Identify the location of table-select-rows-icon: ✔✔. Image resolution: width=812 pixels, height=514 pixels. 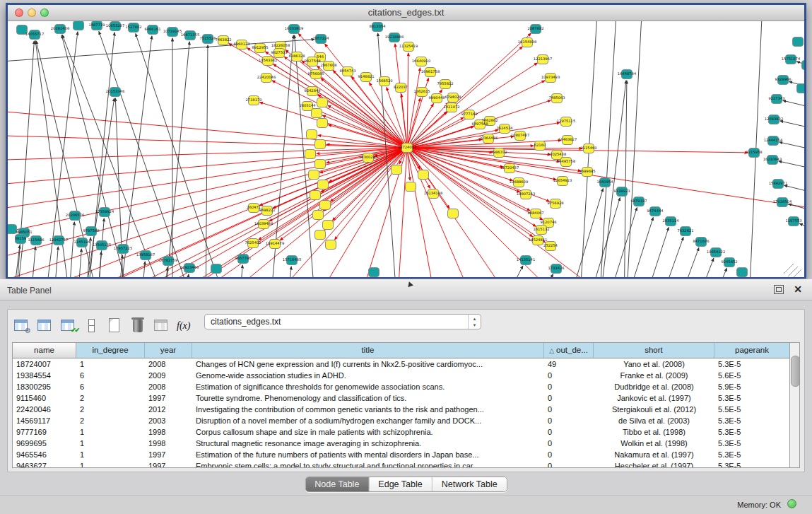
(69, 326).